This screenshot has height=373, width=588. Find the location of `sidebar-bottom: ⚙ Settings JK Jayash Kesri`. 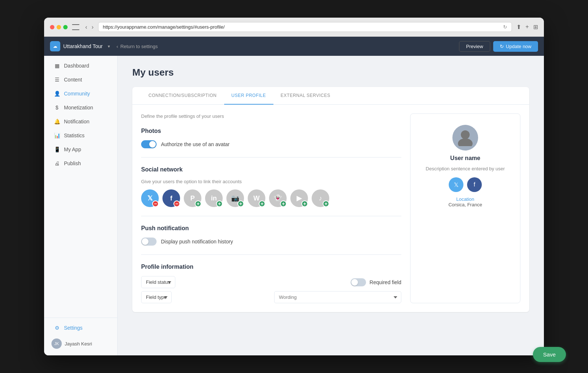

sidebar-bottom: ⚙ Settings JK Jayash Kesri is located at coordinates (81, 336).